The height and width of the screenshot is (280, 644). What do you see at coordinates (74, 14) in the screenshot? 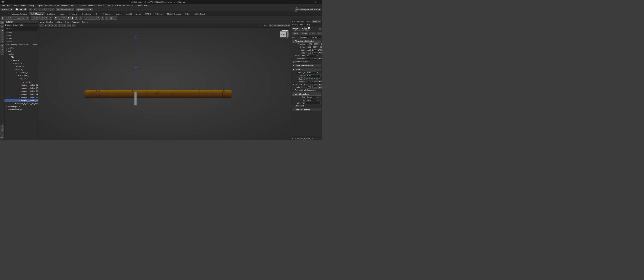
I see `ws-tab-animation: Animation` at bounding box center [74, 14].